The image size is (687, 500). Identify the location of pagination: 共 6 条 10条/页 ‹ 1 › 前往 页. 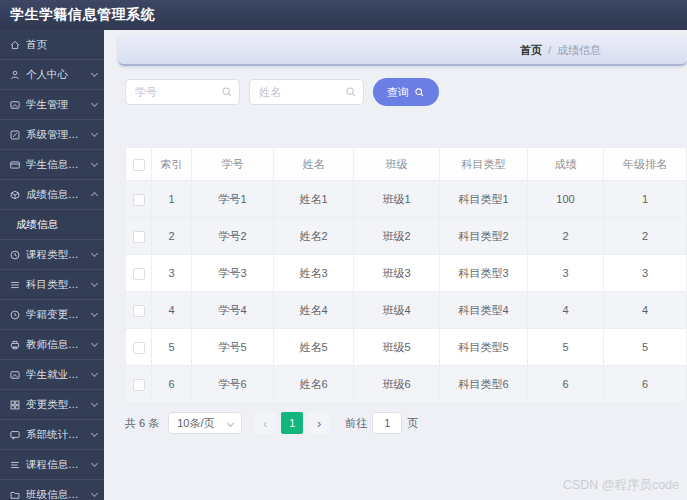
(406, 423).